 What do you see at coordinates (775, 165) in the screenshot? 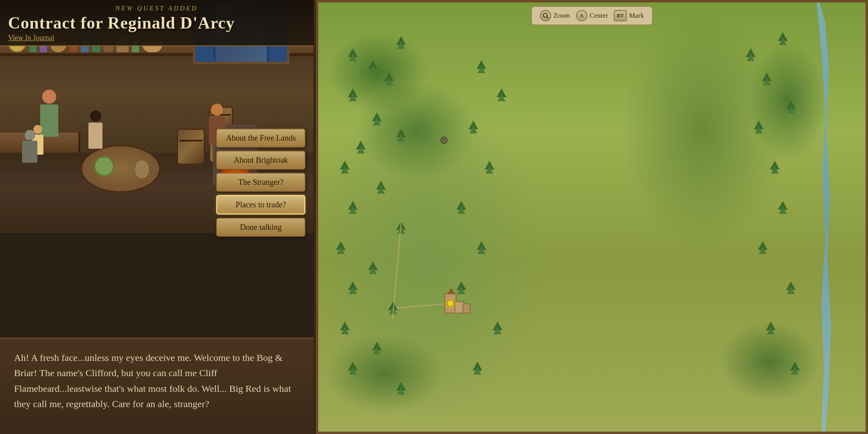
I see `tree-r6` at bounding box center [775, 165].